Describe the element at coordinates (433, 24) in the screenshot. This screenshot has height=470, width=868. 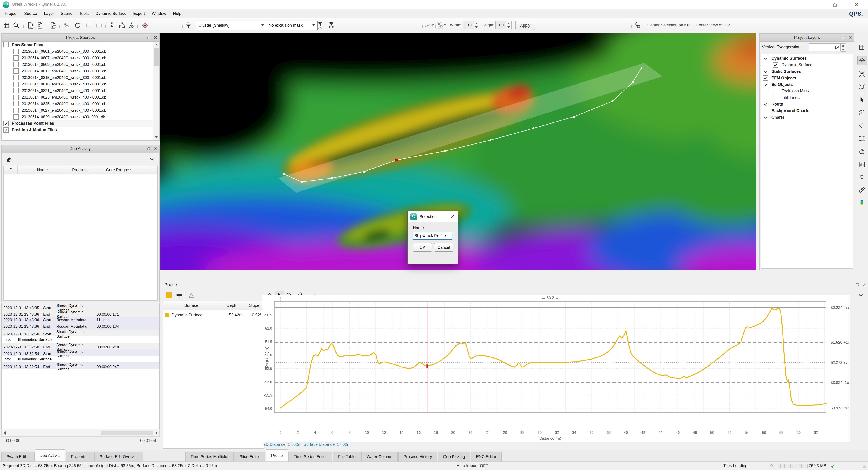
I see `expand-point-tools-icon: »` at that location.